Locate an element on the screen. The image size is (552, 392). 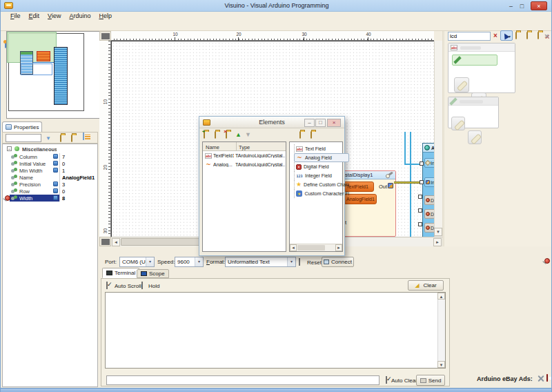
column-type: Type is located at coordinates (244, 148).